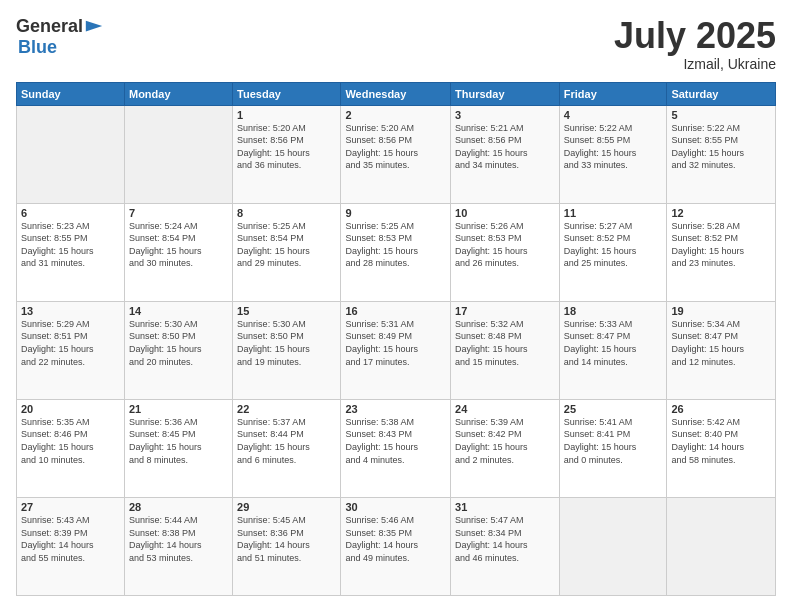  Describe the element at coordinates (505, 539) in the screenshot. I see `day-info: Sunrise: 5:47 AM Sunset: 8:34 PM Dayligh…` at that location.